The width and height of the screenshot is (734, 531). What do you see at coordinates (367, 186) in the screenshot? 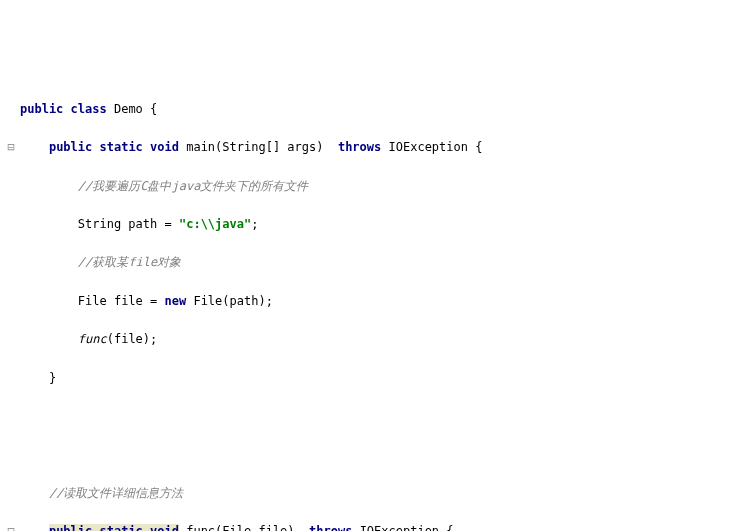
I see `code-line: //我要遍历C盘中java文件夹下的所有文件` at bounding box center [367, 186].